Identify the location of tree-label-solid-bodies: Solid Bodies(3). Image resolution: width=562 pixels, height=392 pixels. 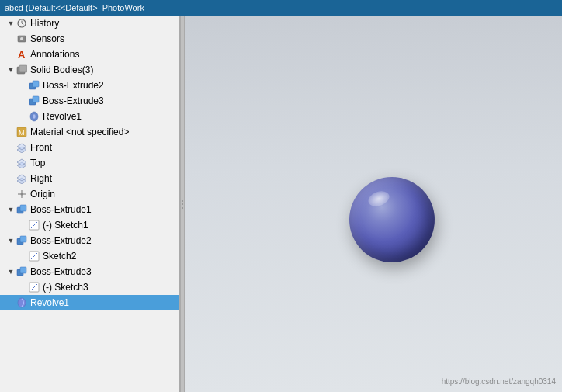
(105, 70).